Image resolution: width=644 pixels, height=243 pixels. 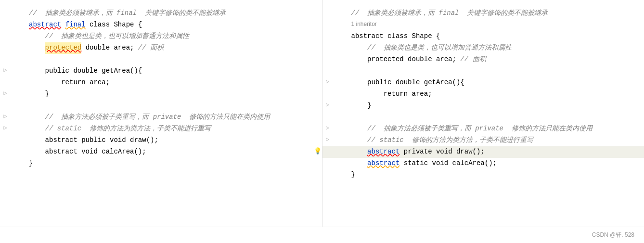 What do you see at coordinates (93, 141) in the screenshot?
I see `code-text: abstract public void draw();` at bounding box center [93, 141].